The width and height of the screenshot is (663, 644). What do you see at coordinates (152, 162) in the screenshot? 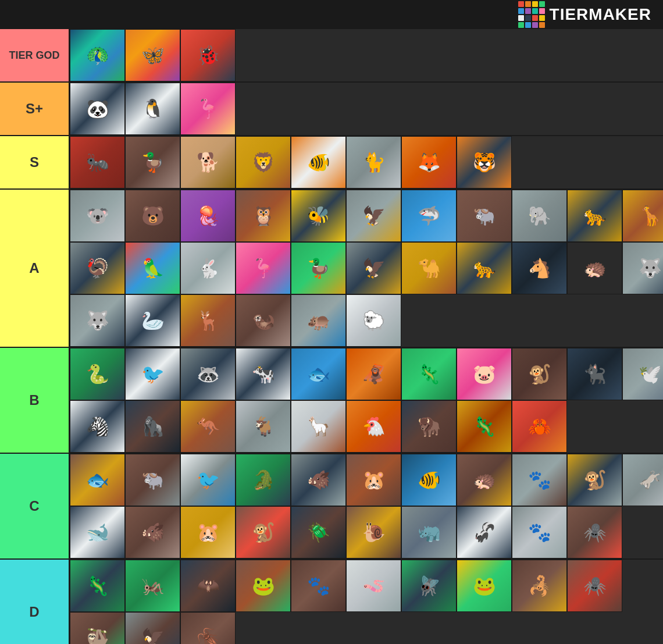
I see `animal-platypus: 🦆` at bounding box center [152, 162].